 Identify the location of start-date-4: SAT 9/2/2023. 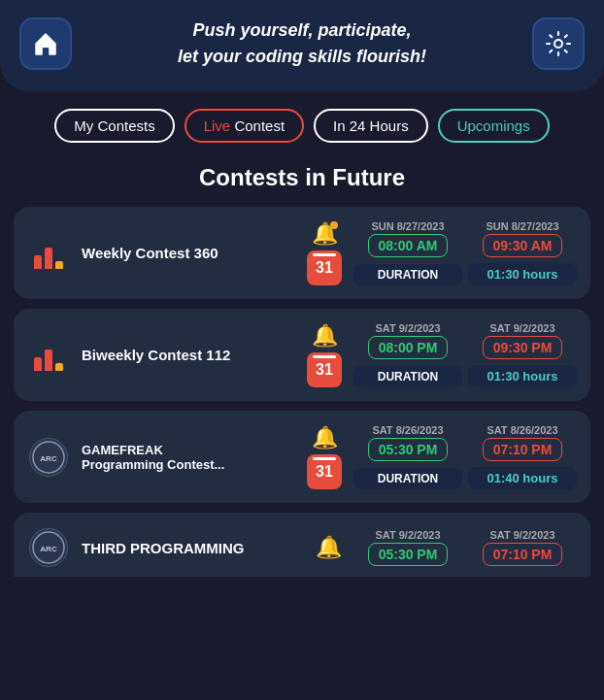
(408, 535).